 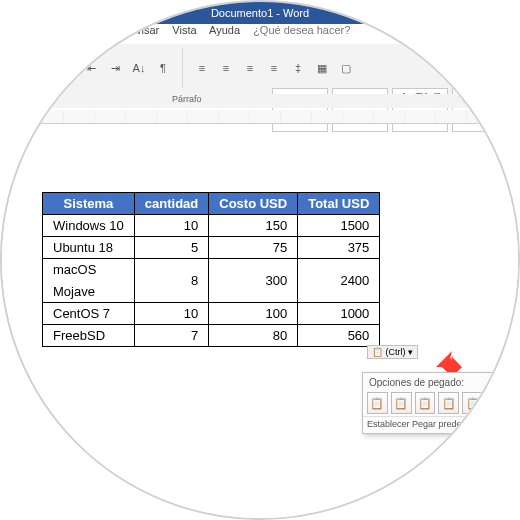 I want to click on sort-icon: A↓, so click(x=139, y=68).